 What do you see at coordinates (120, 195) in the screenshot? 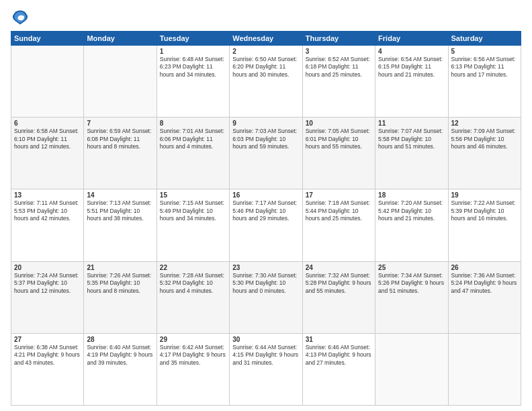
I see `day-number: 14` at bounding box center [120, 195].